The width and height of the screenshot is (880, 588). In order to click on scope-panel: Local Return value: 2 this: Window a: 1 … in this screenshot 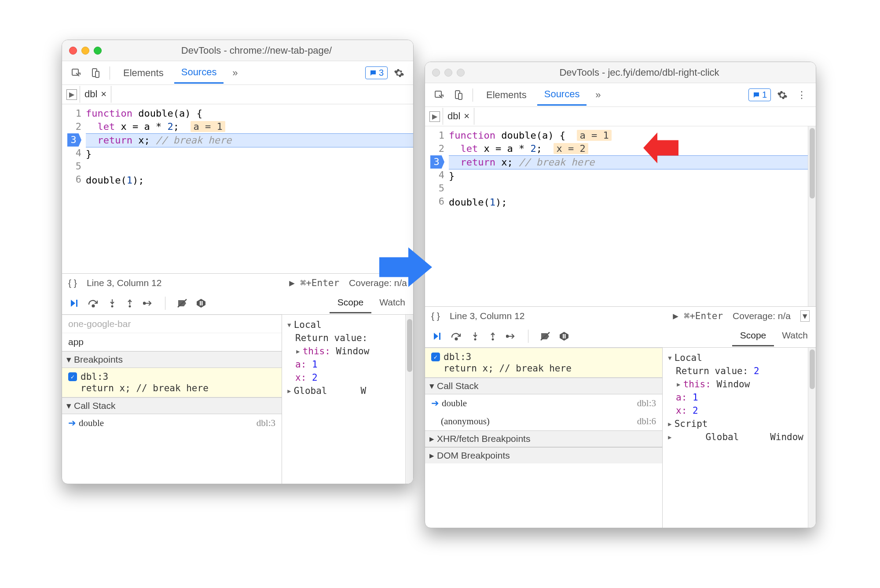, I will do `click(735, 437)`.